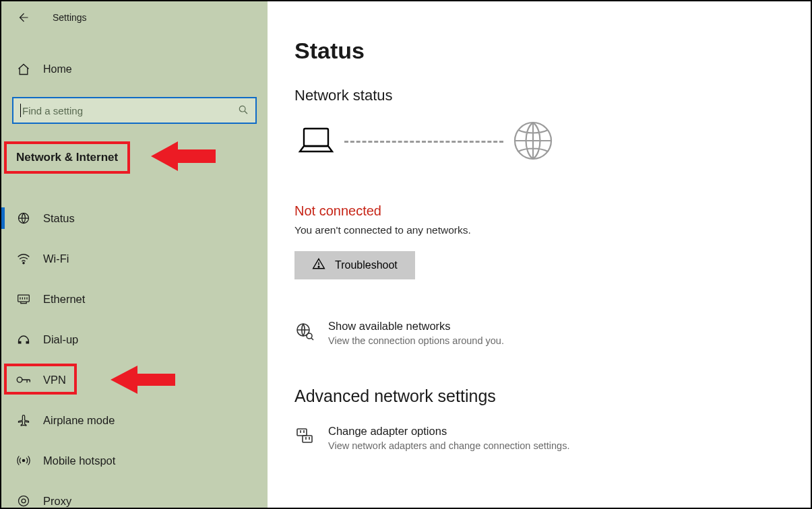 The height and width of the screenshot is (509, 812). What do you see at coordinates (539, 211) in the screenshot?
I see `status-title: Not connected` at bounding box center [539, 211].